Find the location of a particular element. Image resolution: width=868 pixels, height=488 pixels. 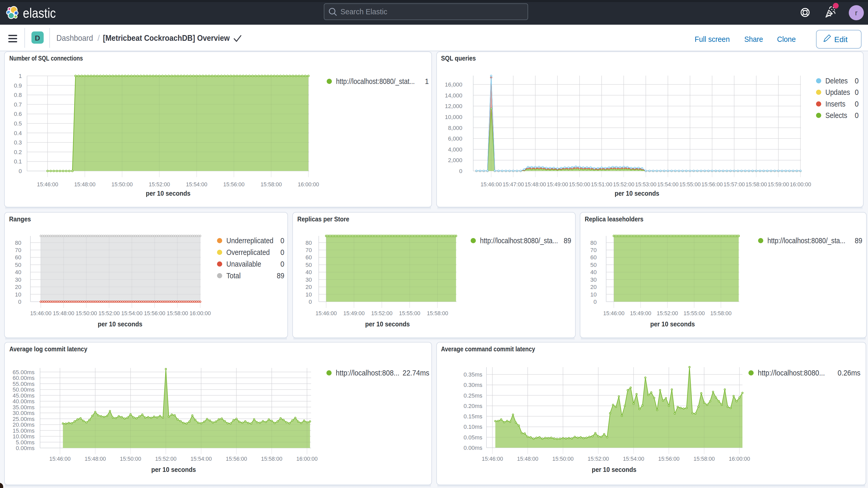

svg-text: 4,000 is located at coordinates (455, 150).